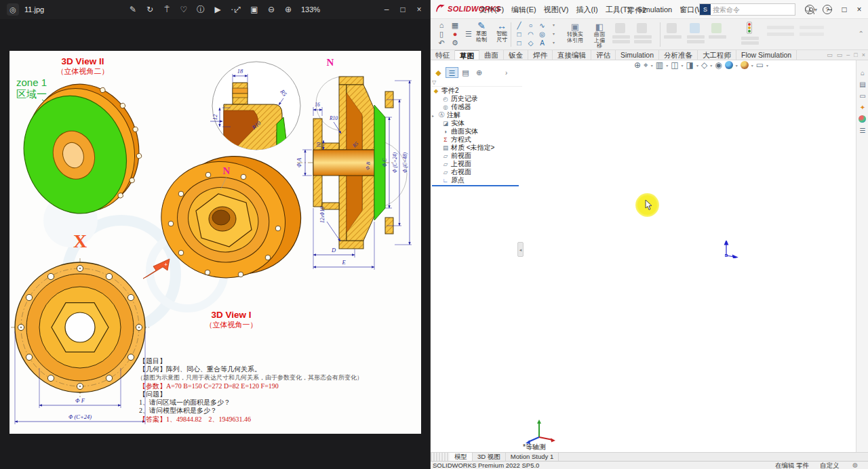 Image resolution: width=868 pixels, height=469 pixels. I want to click on tab-surfaces: 曲面, so click(492, 55).